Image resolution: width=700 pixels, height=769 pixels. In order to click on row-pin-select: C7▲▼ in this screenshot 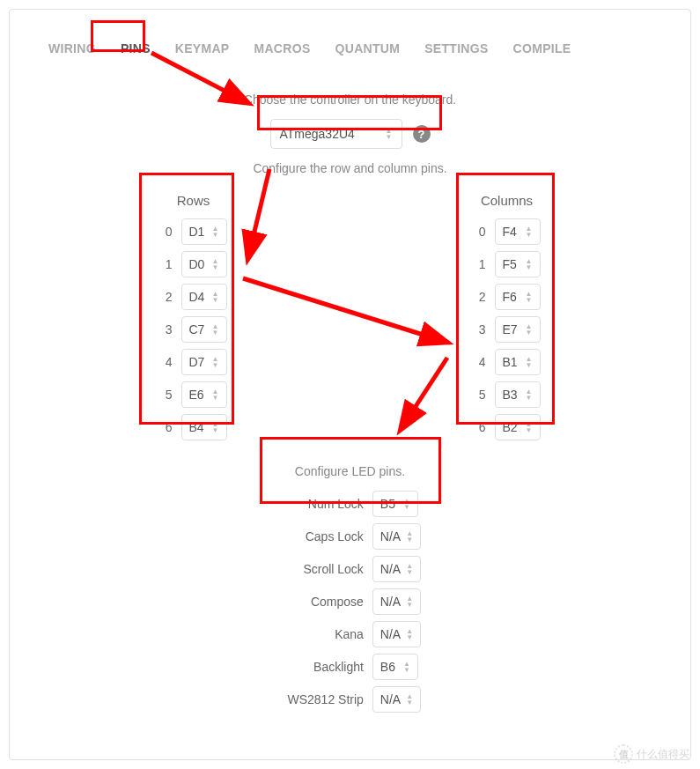, I will do `click(204, 329)`.